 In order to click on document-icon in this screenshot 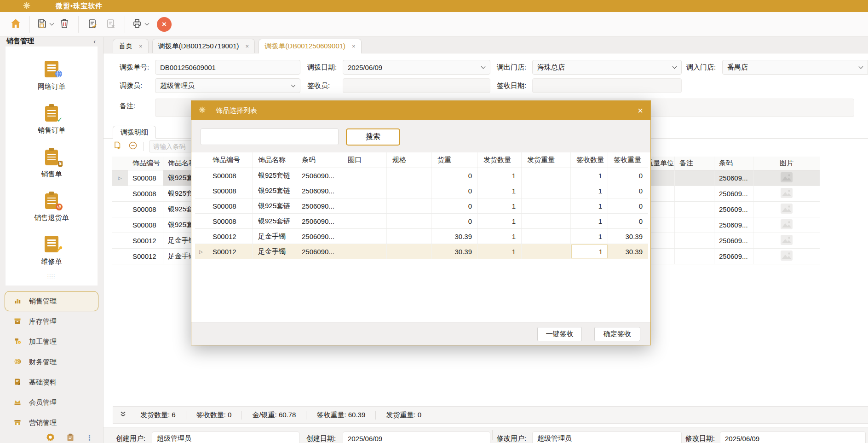, I will do `click(17, 382)`.